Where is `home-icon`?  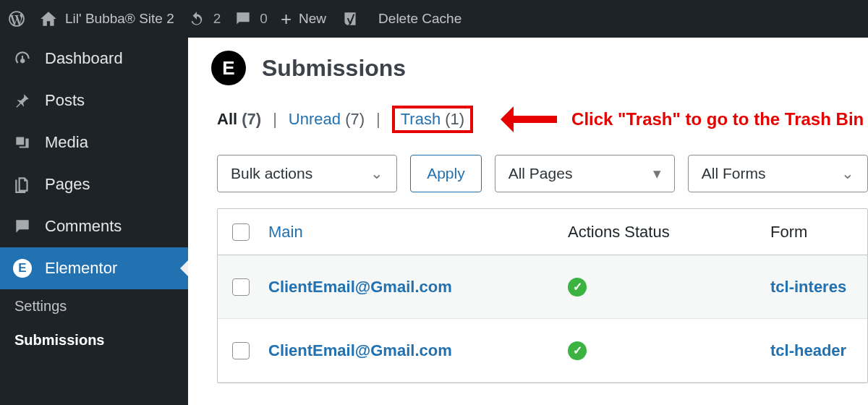
home-icon is located at coordinates (48, 19).